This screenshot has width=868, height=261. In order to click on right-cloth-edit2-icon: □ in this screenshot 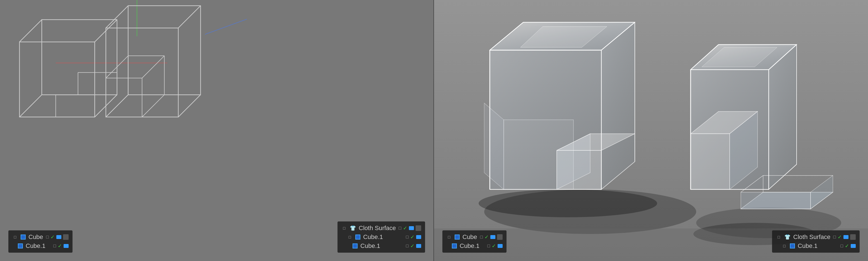, I will do `click(842, 246)`.